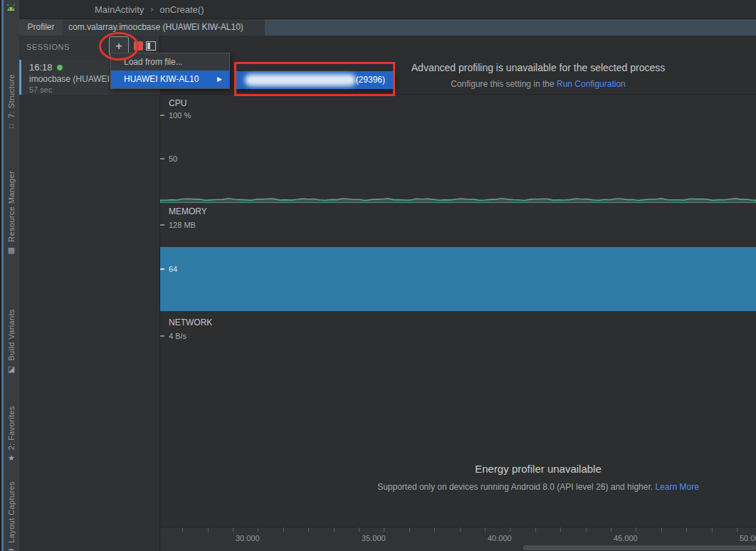 The width and height of the screenshot is (756, 551). Describe the element at coordinates (178, 225) in the screenshot. I see `memory-tick-128: 128 MB` at that location.